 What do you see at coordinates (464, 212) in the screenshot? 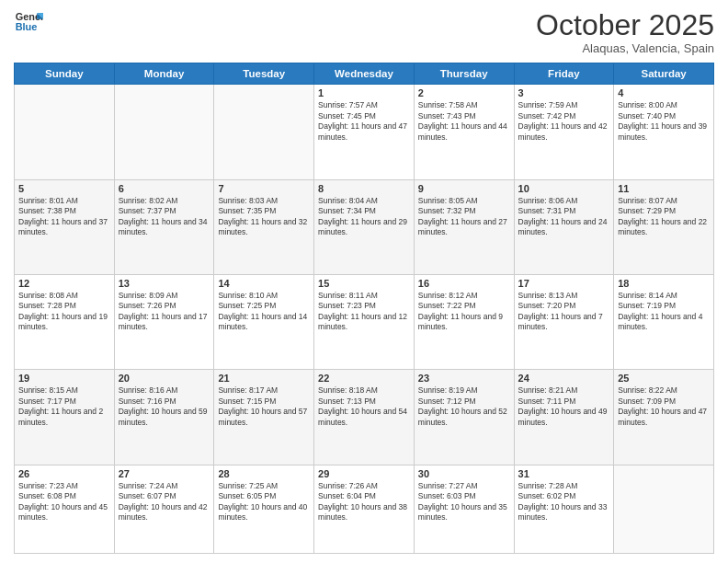
I see `day-info: Sunset: 7:32 PM` at bounding box center [464, 212].